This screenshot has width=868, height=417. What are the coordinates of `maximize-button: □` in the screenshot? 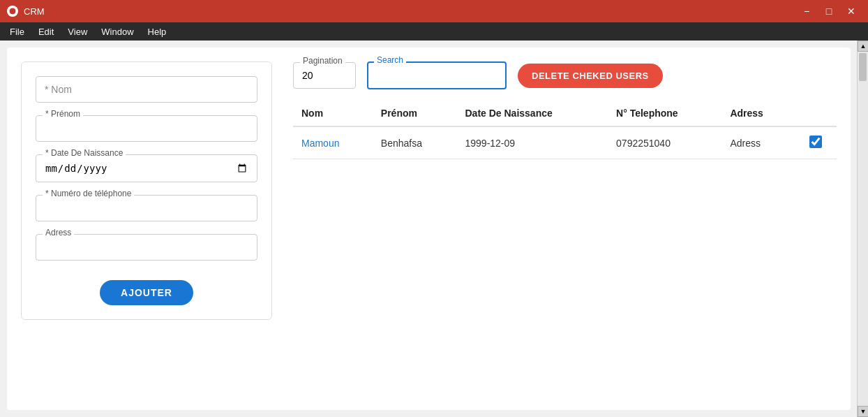 It's located at (829, 11).